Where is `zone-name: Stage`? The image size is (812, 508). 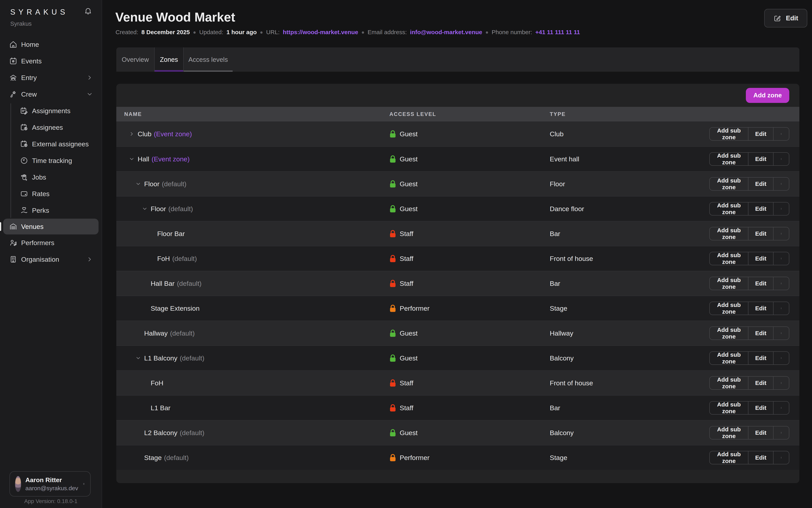 zone-name: Stage is located at coordinates (153, 458).